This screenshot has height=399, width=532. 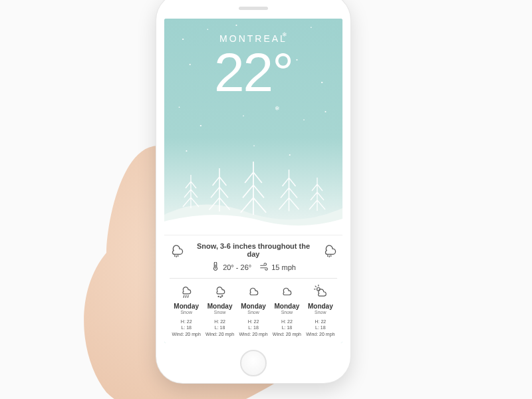 What do you see at coordinates (253, 257) in the screenshot?
I see `today-summary: Snow, 3-6 inches throughout the day` at bounding box center [253, 257].